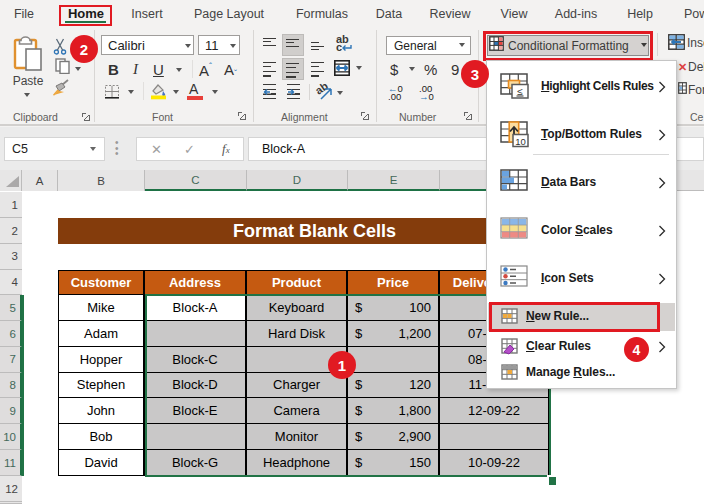 The width and height of the screenshot is (704, 504). Describe the element at coordinates (520, 142) in the screenshot. I see `svg-text: 10` at that location.